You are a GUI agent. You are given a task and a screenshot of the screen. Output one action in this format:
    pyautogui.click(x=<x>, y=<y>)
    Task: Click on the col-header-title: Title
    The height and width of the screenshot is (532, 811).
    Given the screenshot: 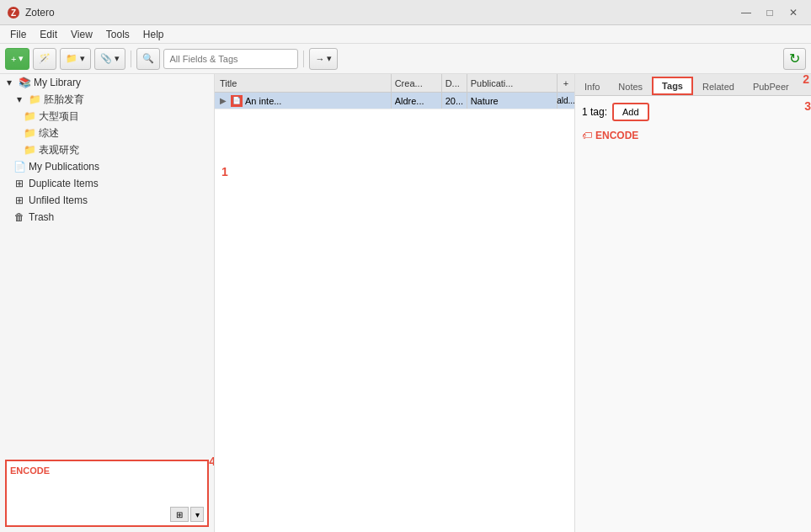 What is the action you would take?
    pyautogui.click(x=303, y=82)
    